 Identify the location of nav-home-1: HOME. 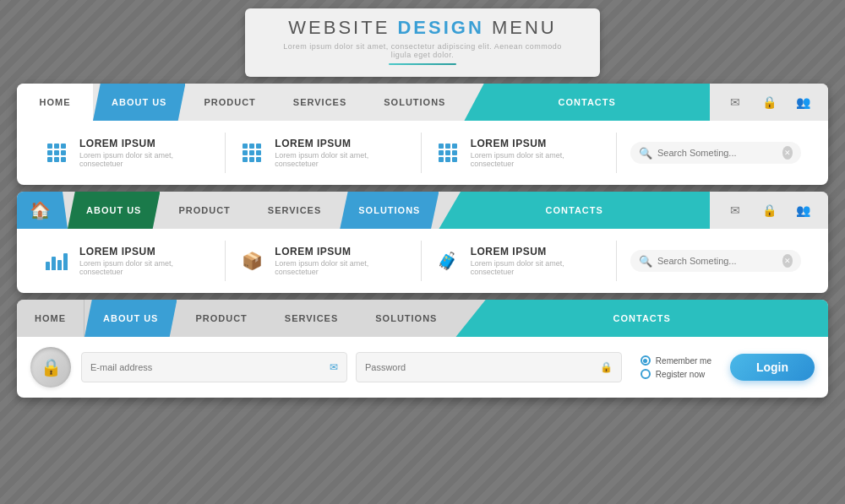
(55, 102).